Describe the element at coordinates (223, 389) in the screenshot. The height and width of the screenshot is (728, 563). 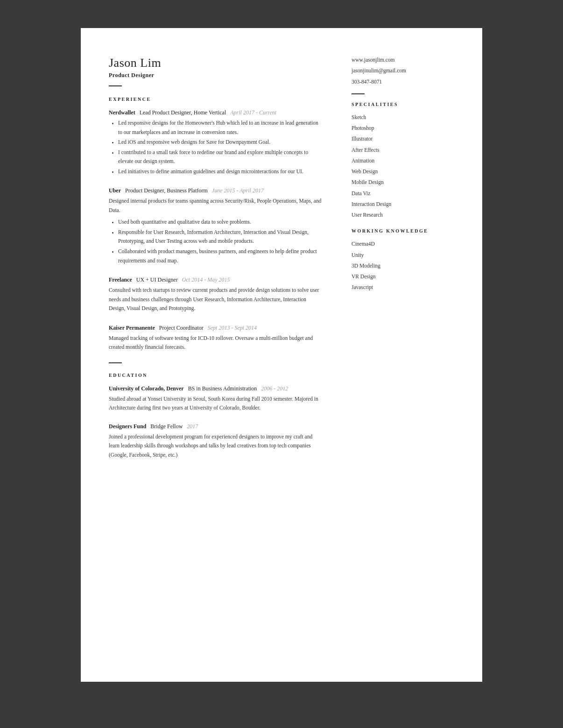
I see `cu-degree: BS in Business Administration` at that location.